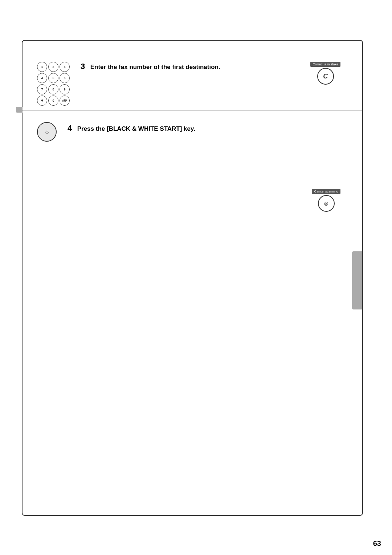  I want to click on step3-instruction: Enter the fax number of the first destin…, so click(155, 67).